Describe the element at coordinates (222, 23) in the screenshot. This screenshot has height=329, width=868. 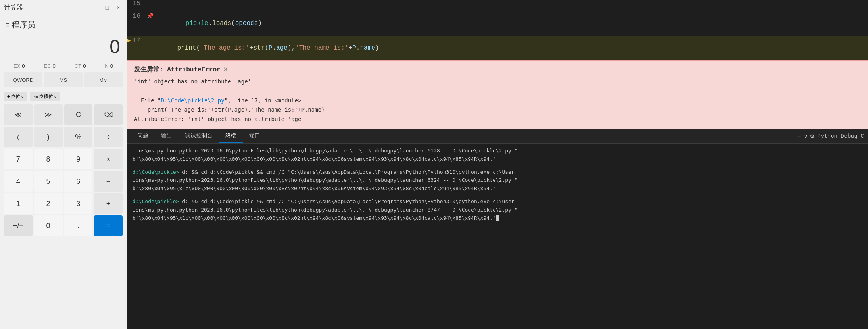
I see `code-token: loads` at that location.